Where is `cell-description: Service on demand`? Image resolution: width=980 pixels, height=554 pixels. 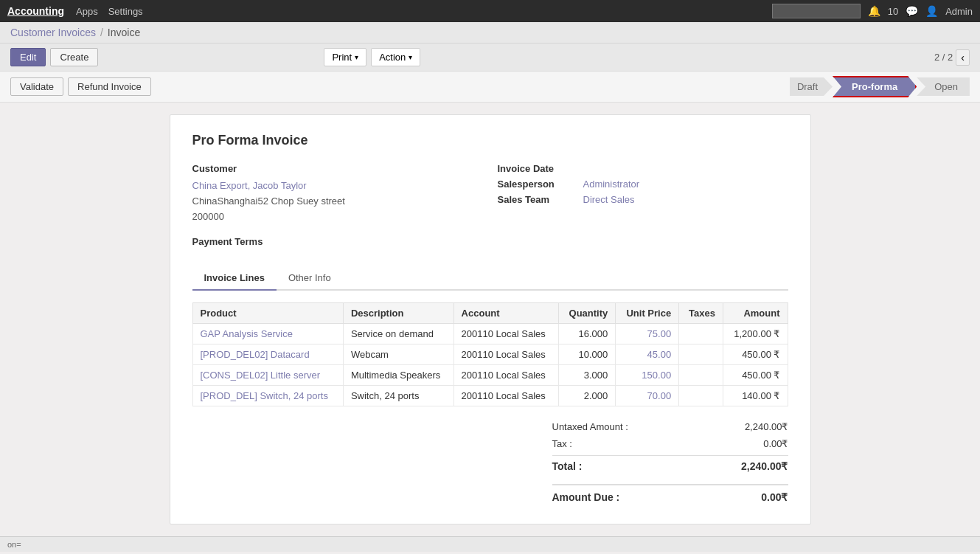
cell-description: Service on demand is located at coordinates (398, 334).